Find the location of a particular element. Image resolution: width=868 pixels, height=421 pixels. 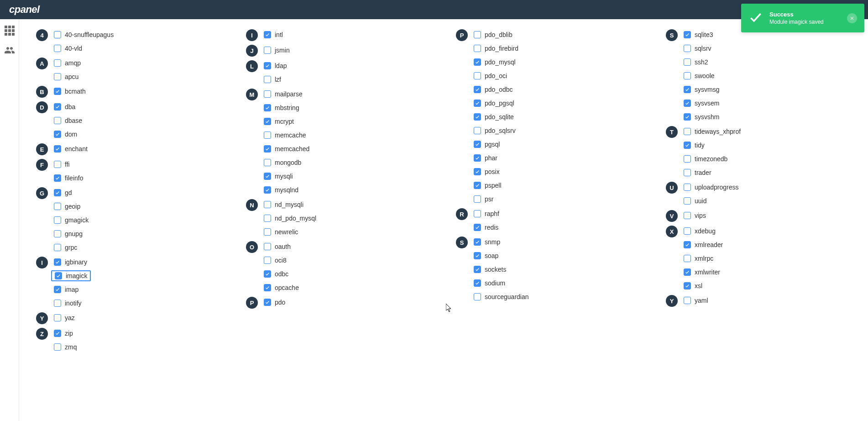

module-posix: posix is located at coordinates (558, 172).